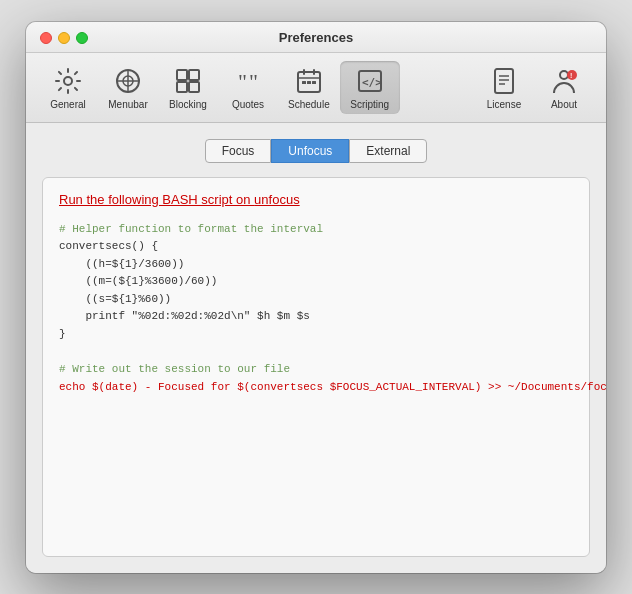 This screenshot has height=594, width=632. What do you see at coordinates (128, 81) in the screenshot?
I see `menubar-icon` at bounding box center [128, 81].